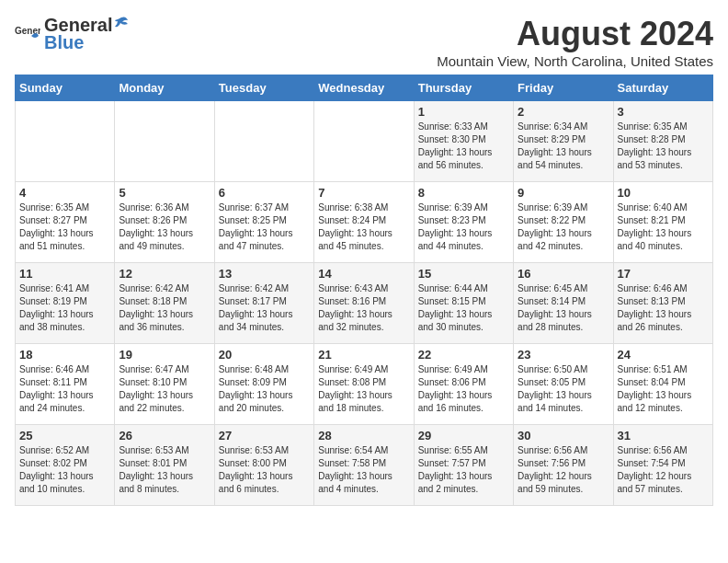  What do you see at coordinates (563, 227) in the screenshot?
I see `cell-content: Sunrise: 6:39 AMSunset: 8:22 PMDaylight:…` at bounding box center [563, 227].